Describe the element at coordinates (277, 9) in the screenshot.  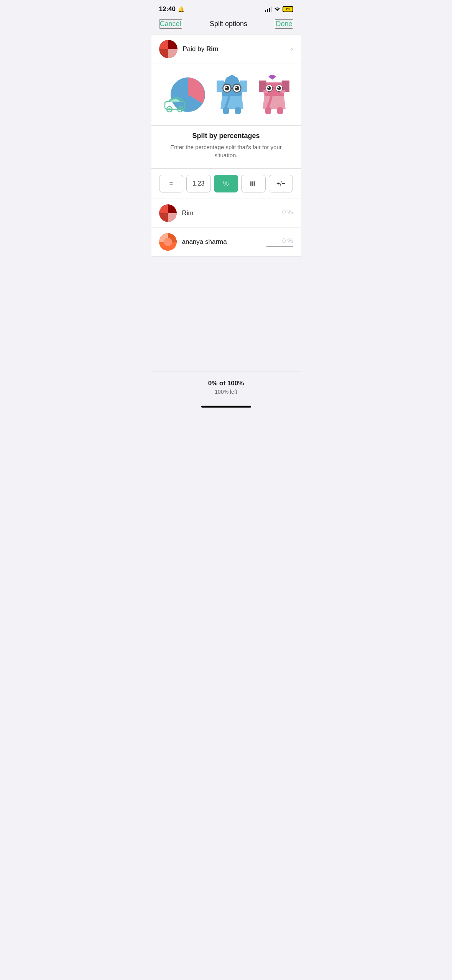
I see `wifi-icon` at that location.